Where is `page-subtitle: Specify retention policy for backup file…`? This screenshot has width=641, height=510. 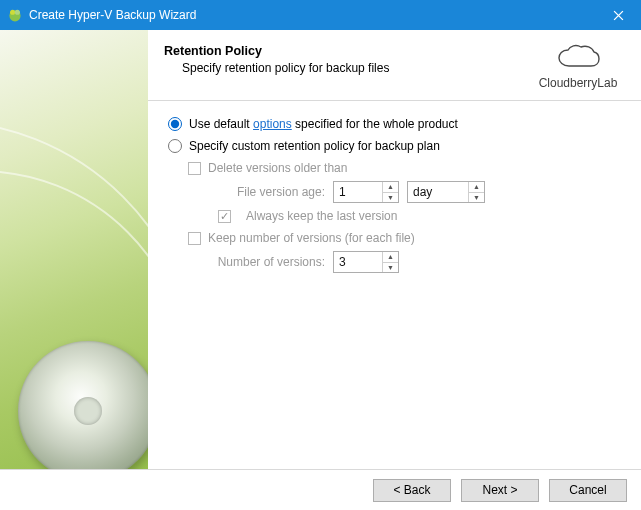 page-subtitle: Specify retention policy for backup file… is located at coordinates (360, 68).